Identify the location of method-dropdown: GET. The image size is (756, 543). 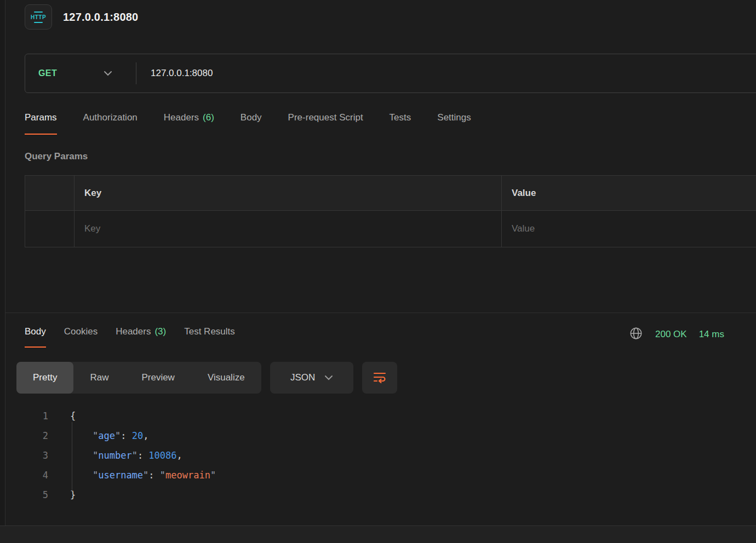
(74, 73).